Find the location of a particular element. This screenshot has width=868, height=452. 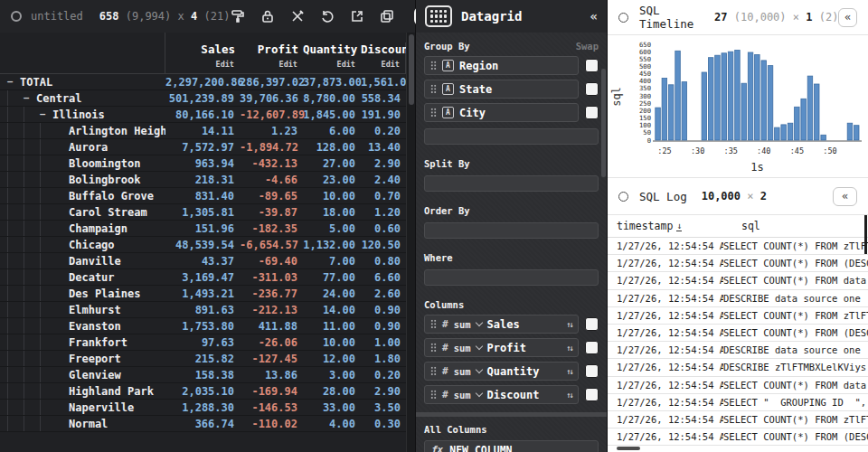

value-cell: 0.20 is located at coordinates (383, 375).